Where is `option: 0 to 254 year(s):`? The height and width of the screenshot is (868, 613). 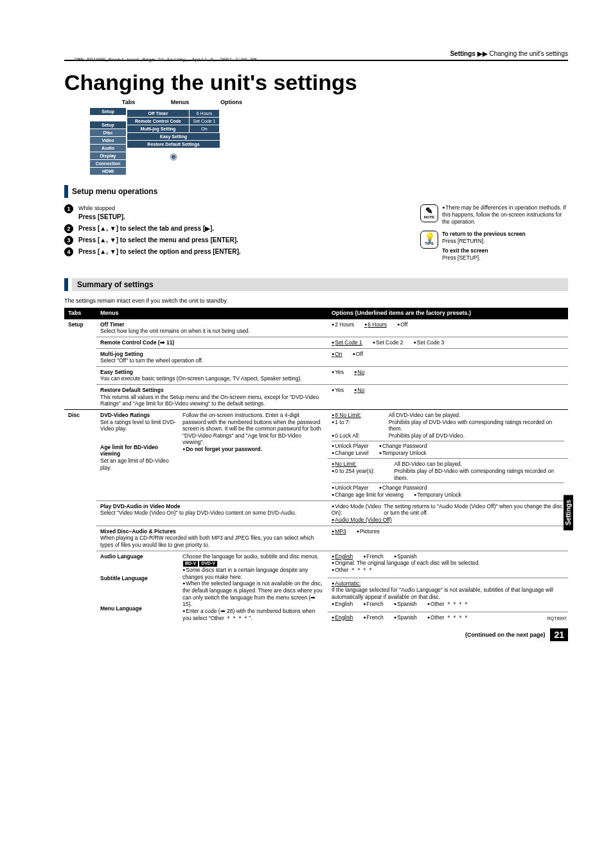
option: 0 to 254 year(s): is located at coordinates (353, 471).